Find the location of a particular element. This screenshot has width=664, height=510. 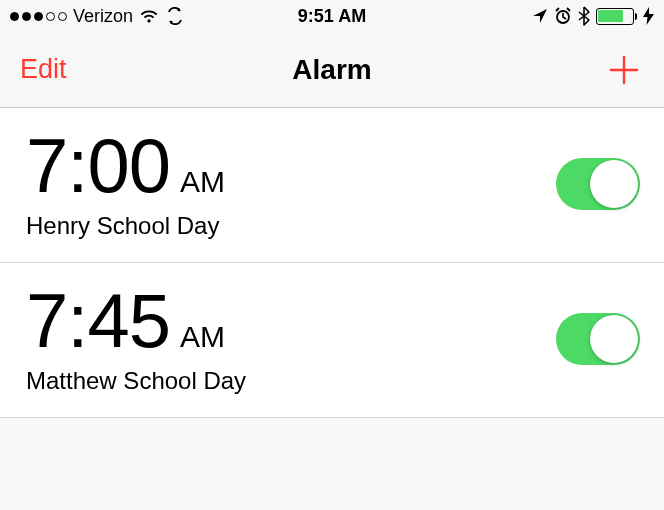

edit-button: Edit is located at coordinates (44, 70).